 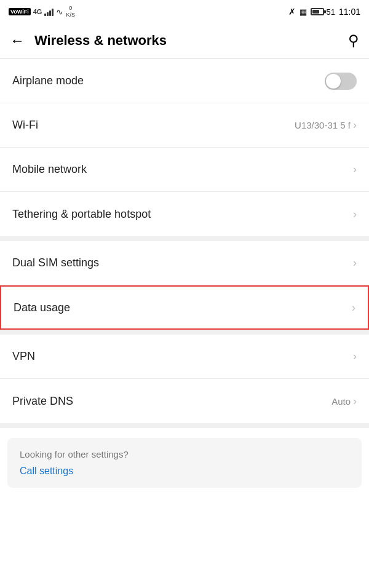 I want to click on data-usage-label: Data usage, so click(x=183, y=308).